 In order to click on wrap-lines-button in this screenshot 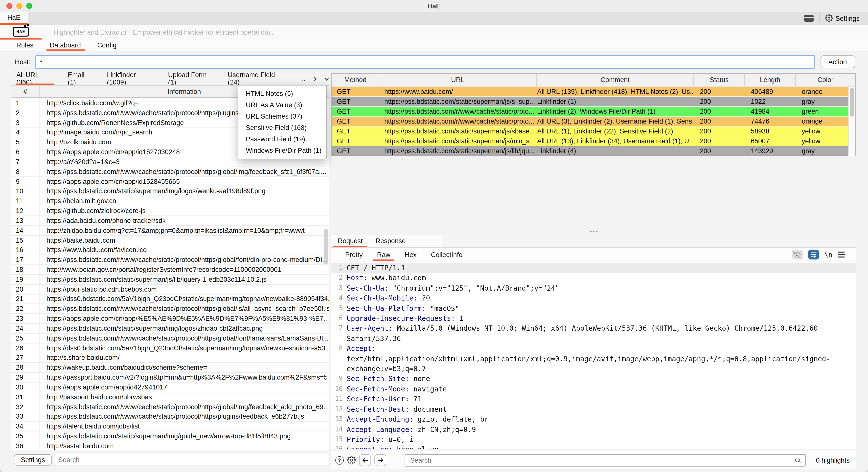, I will do `click(813, 255)`.